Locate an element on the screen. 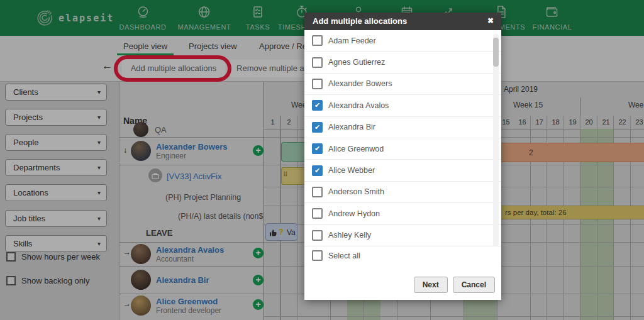 The width and height of the screenshot is (644, 320). person-row: ✔ Alexander Bowers is located at coordinates (402, 84).